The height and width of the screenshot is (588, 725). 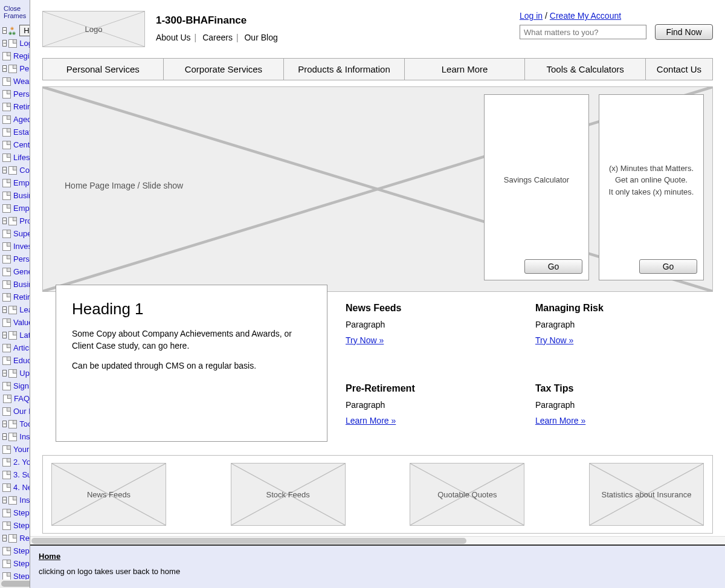 What do you see at coordinates (531, 16) in the screenshot?
I see `login-link: Log in` at bounding box center [531, 16].